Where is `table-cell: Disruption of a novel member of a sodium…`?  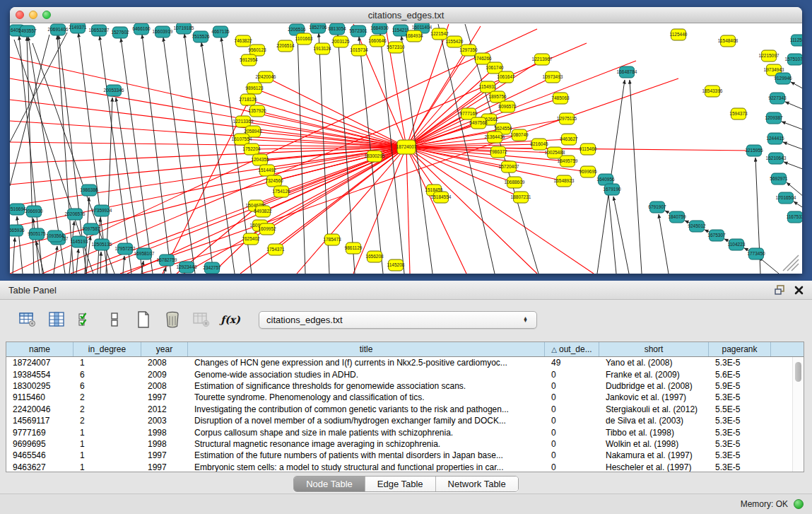 table-cell: Disruption of a novel member of a sodium… is located at coordinates (366, 421).